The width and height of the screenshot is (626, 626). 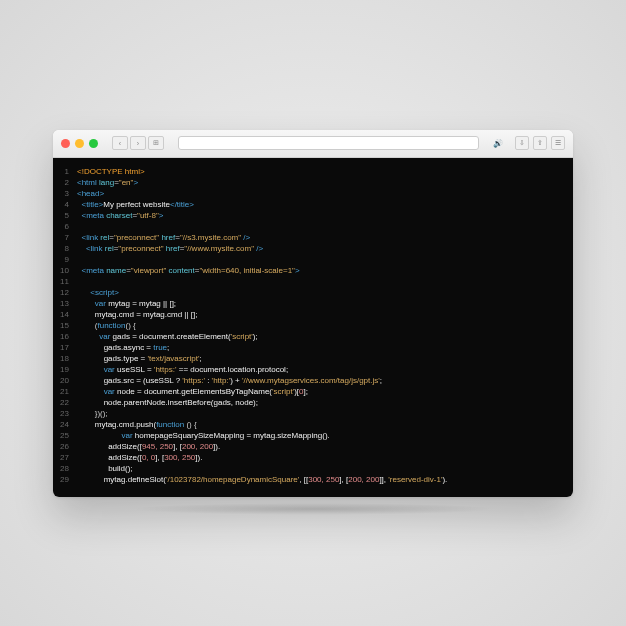 I want to click on code-content: })();, so click(x=92, y=414).